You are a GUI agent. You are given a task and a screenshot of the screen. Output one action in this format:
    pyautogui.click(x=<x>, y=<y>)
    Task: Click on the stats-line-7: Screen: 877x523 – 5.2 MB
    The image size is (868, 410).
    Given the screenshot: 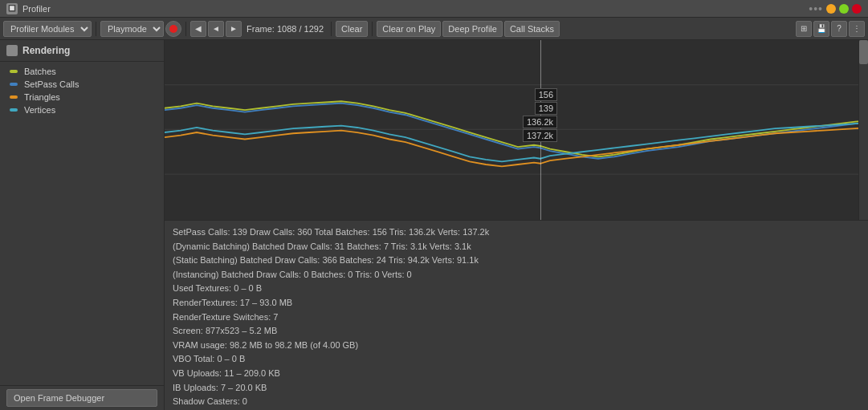 What is the action you would take?
    pyautogui.click(x=516, y=331)
    